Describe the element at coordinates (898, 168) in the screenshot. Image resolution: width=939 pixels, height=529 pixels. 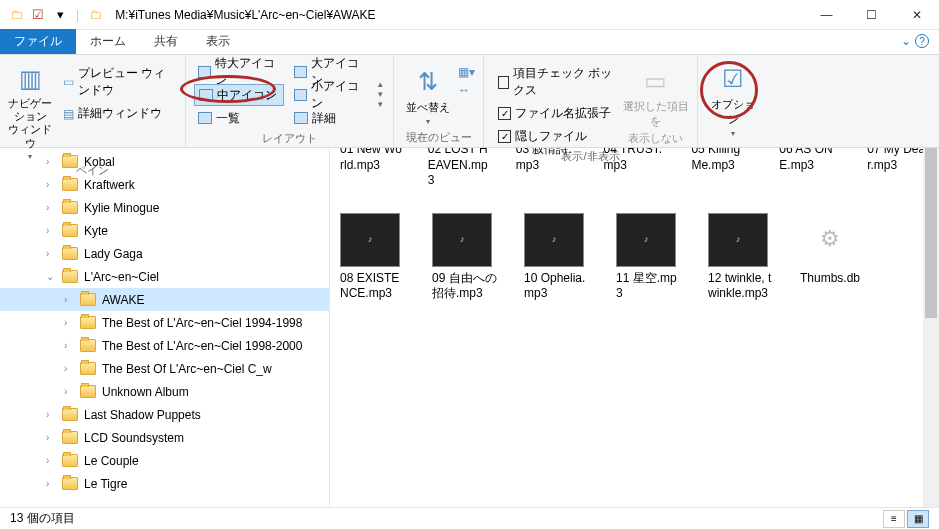
I see `file-item: 07 My Dear.mp3` at that location.